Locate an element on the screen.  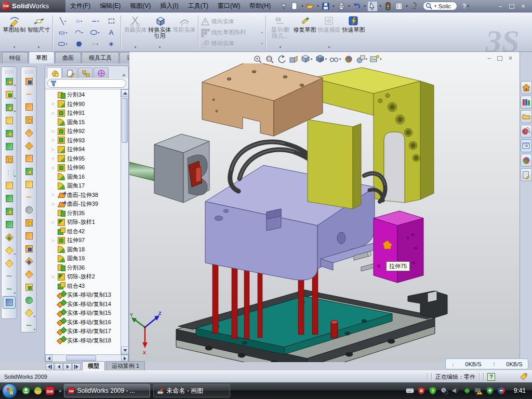
dimxpertmanager-tab is located at coordinates (101, 73).